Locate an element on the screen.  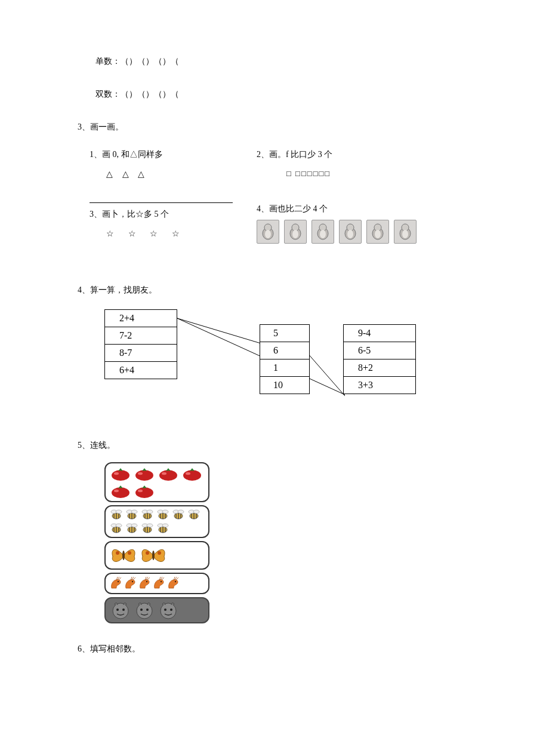
q3-row-1: 1、画 0, 和△同样多 △ △ △ 2、画。f 比口少 3 个 □ □□□□□… is located at coordinates (274, 164).